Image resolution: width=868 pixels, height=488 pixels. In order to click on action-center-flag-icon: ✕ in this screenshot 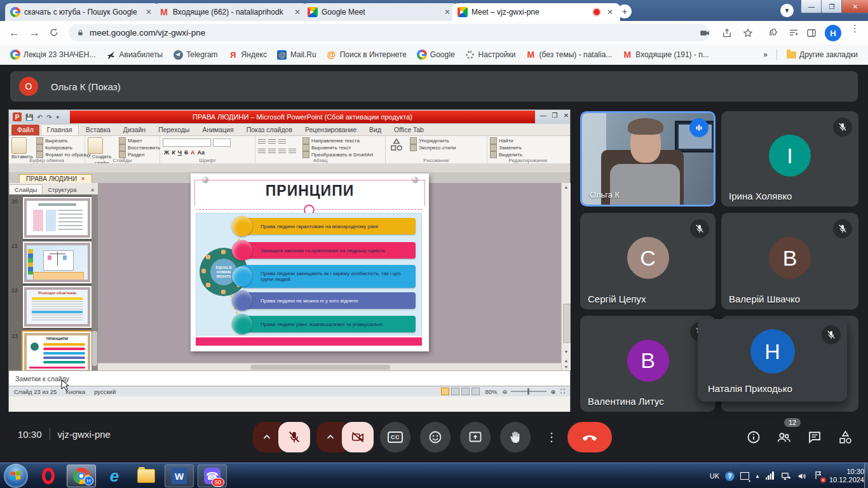, I will do `click(818, 476)`.